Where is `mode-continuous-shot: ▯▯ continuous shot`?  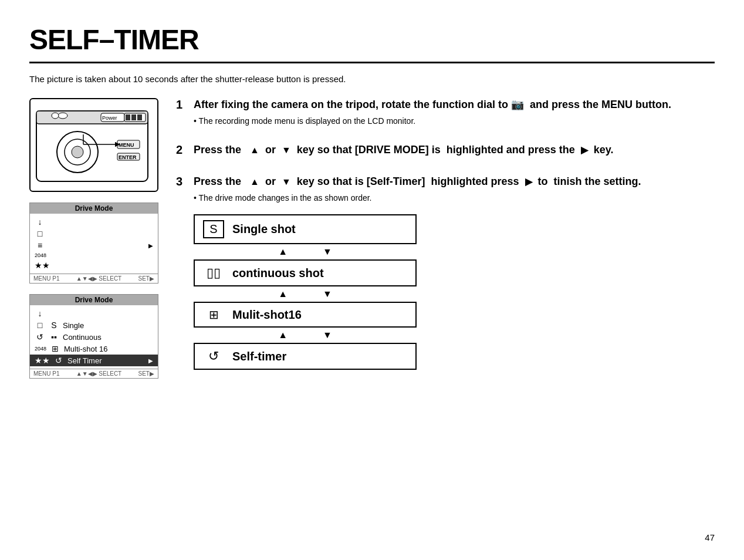 mode-continuous-shot: ▯▯ continuous shot is located at coordinates (305, 273).